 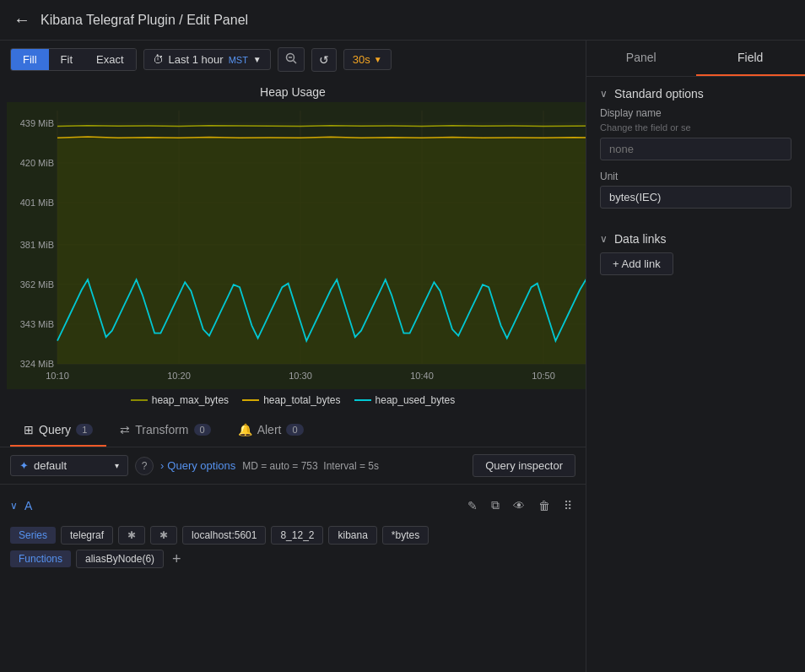 What do you see at coordinates (197, 466) in the screenshot?
I see `query-options-button: › Query options` at bounding box center [197, 466].